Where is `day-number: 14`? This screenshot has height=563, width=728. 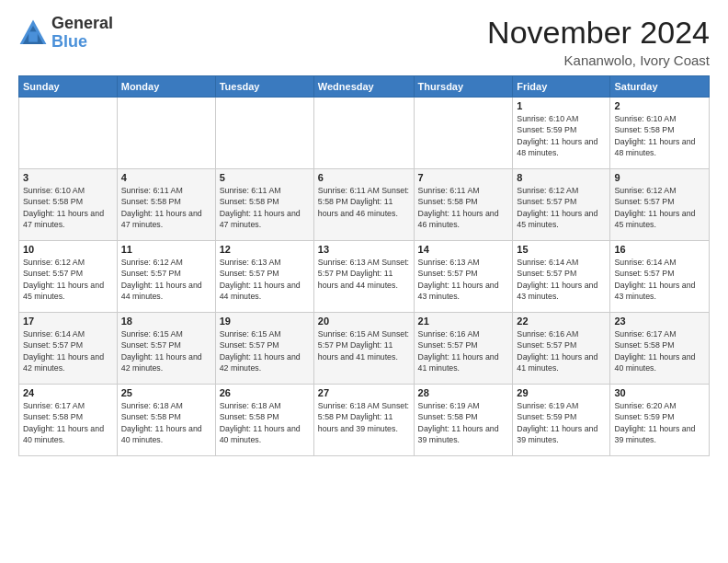
day-number: 14 is located at coordinates (463, 249).